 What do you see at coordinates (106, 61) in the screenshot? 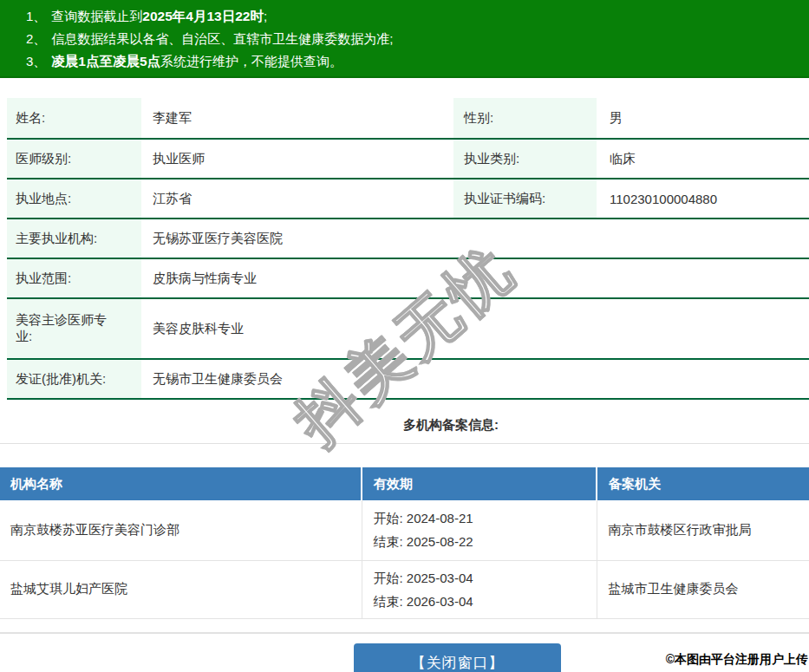
I see `notice-text-bold: 凌晨1点至凌晨5点` at bounding box center [106, 61].